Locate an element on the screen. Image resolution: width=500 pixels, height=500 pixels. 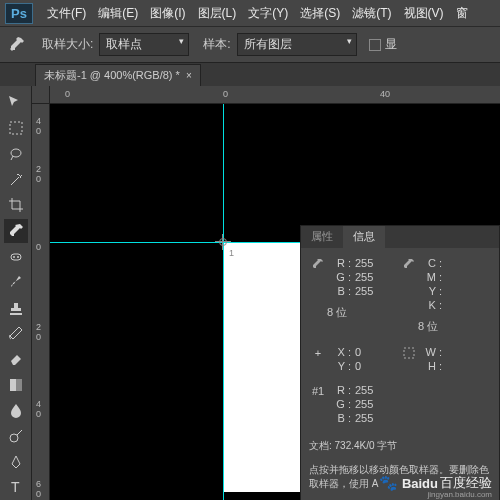
options-bar: 取样大小: 取样点 样本: 所有图层 显 is located at coordinates (250, 44).